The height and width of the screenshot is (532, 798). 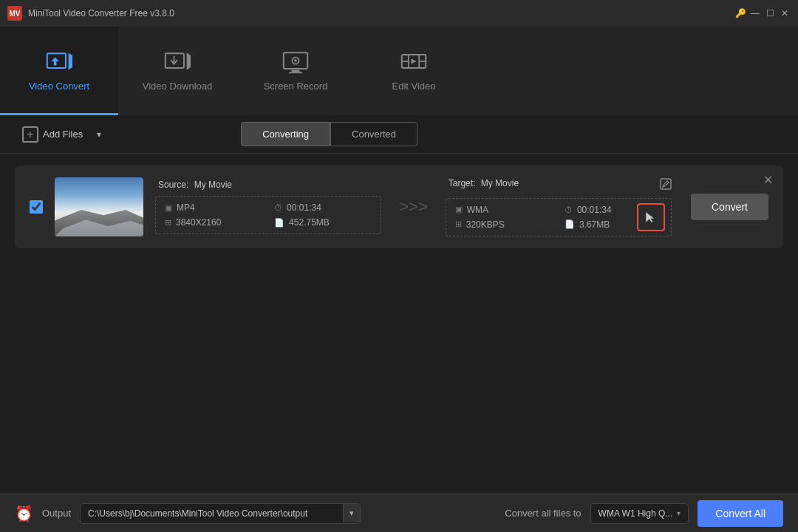 I want to click on output-path-container: ▾, so click(x=220, y=514).